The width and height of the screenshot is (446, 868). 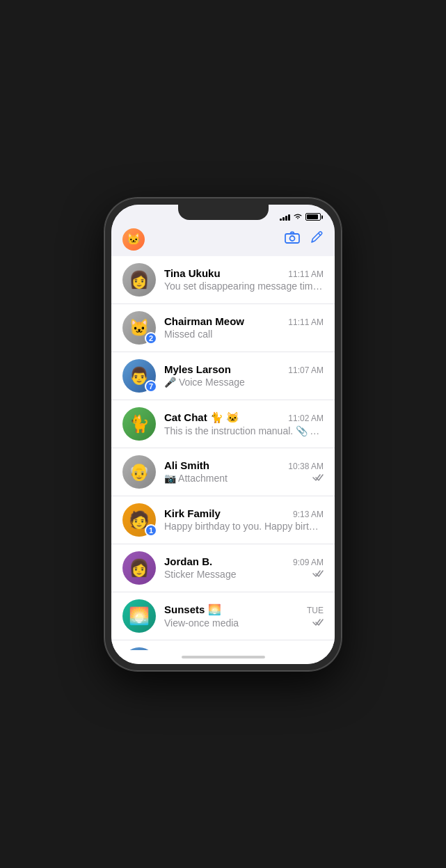 What do you see at coordinates (313, 217) in the screenshot?
I see `battery-icon` at bounding box center [313, 217].